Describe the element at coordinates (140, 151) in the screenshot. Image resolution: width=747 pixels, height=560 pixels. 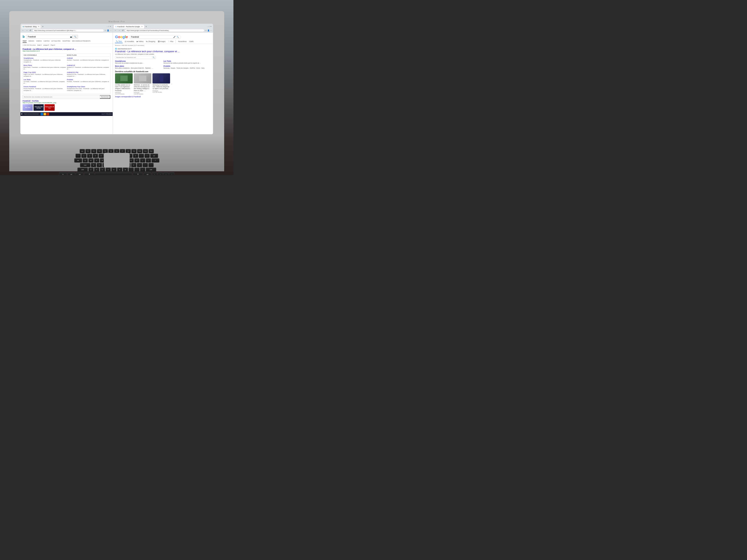
I see `key-f10: F10` at that location.